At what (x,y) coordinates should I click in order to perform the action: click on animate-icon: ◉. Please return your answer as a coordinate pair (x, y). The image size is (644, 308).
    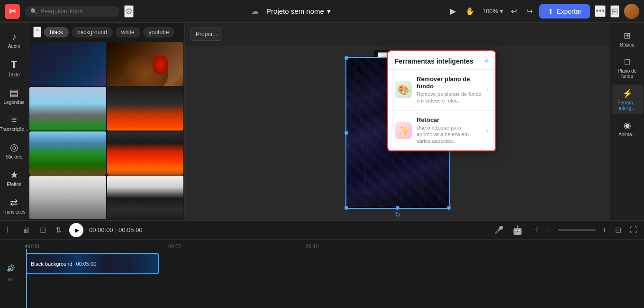
    Looking at the image, I should click on (627, 125).